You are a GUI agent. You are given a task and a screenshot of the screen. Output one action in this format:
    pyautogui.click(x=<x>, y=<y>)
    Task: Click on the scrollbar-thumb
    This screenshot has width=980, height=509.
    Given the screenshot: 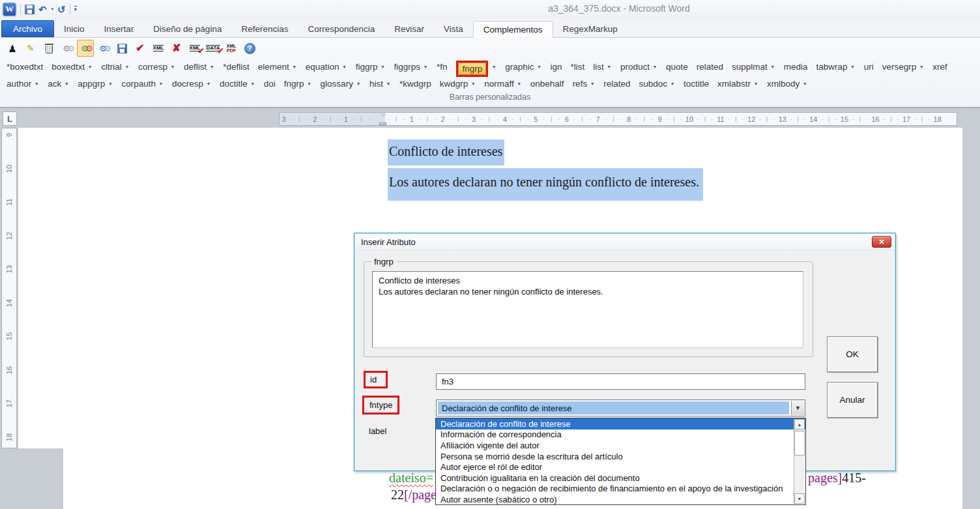 What is the action you would take?
    pyautogui.click(x=800, y=443)
    